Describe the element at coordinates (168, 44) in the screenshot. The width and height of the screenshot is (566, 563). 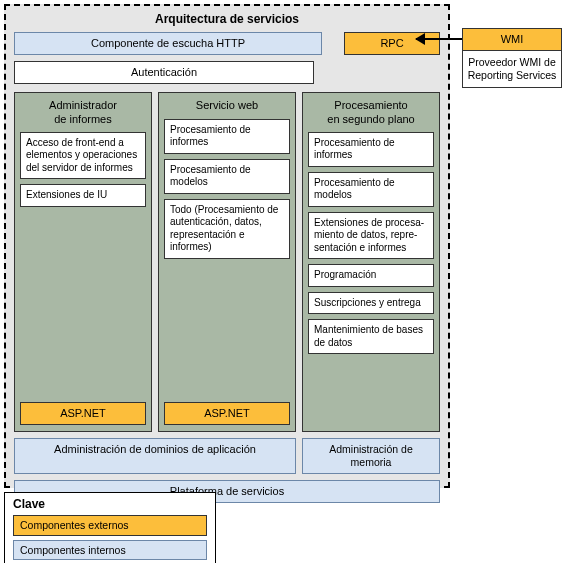
I see `http-listener-component: Componente de escucha HTTP` at that location.